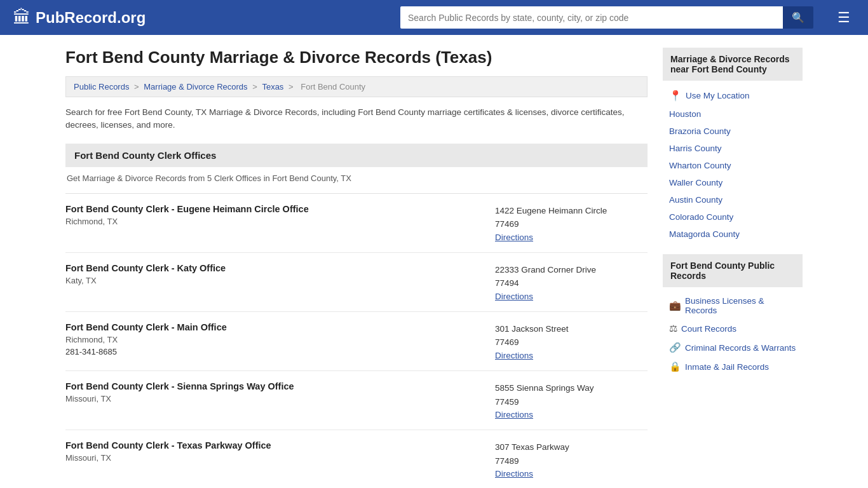 The height and width of the screenshot is (488, 868). Describe the element at coordinates (571, 277) in the screenshot. I see `office-address-1: 22333 Grand Corner Drive77494` at that location.